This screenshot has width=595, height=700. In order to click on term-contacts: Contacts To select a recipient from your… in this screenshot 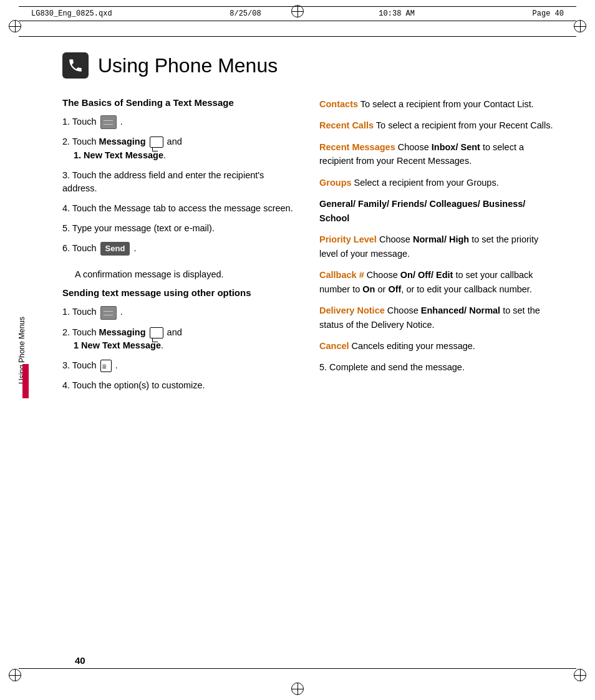, I will do `click(438, 104)`.